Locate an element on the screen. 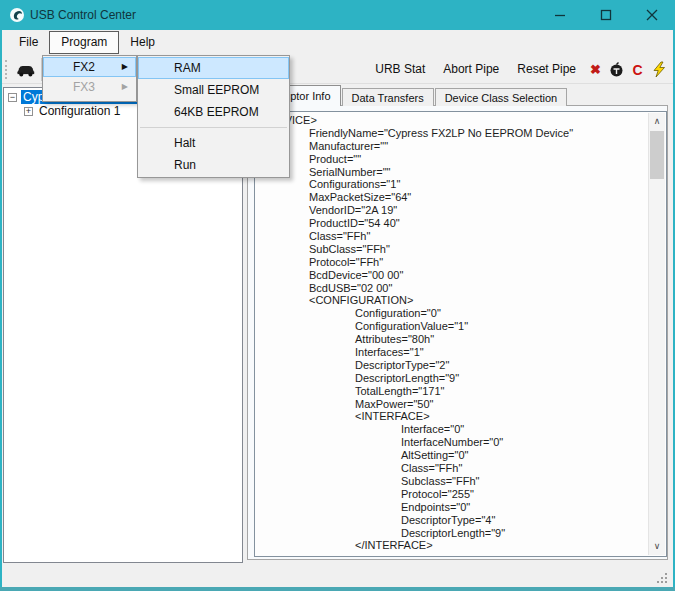  menu-item-label: RAM is located at coordinates (188, 68).